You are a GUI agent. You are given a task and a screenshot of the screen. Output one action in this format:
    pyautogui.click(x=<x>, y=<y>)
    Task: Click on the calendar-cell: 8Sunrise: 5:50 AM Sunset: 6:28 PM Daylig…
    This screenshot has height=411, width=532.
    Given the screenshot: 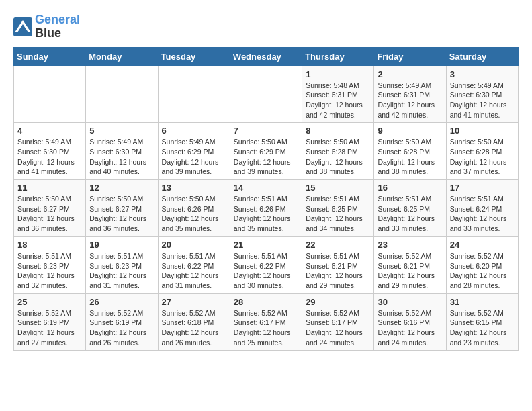 What is the action you would take?
    pyautogui.click(x=339, y=152)
    